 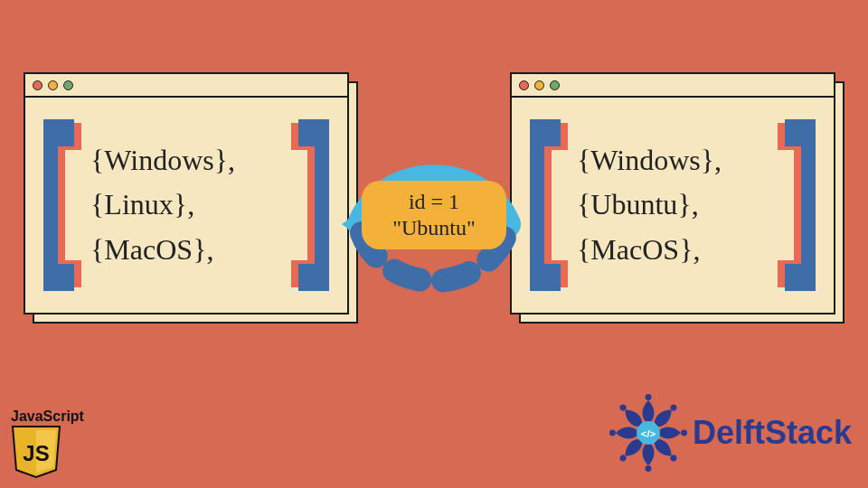 I want to click on mandala-icon: </>, so click(x=648, y=433).